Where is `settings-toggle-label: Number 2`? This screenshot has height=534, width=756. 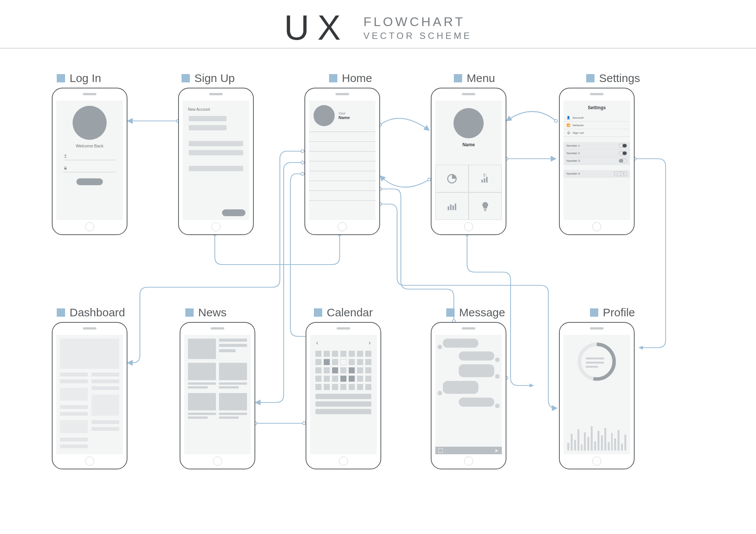
settings-toggle-label: Number 2 is located at coordinates (573, 153).